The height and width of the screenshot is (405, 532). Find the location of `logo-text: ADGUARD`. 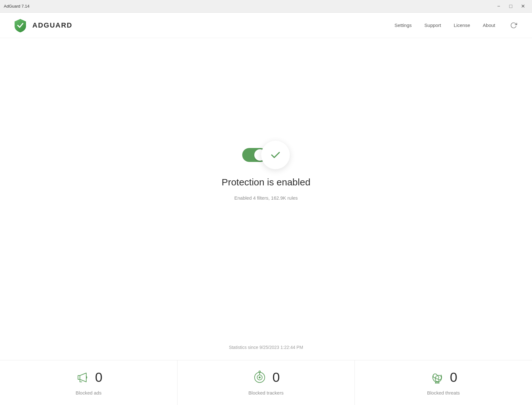

logo-text: ADGUARD is located at coordinates (52, 25).